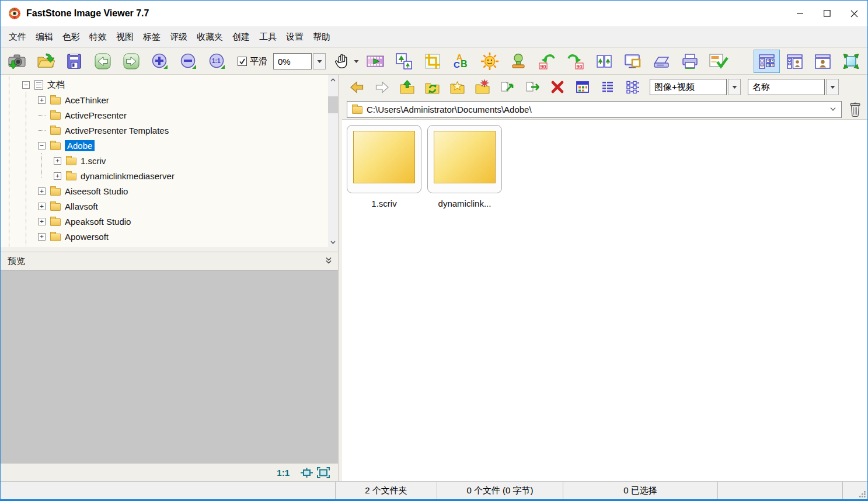  I want to click on tree-item: +AceThinker, so click(165, 100).